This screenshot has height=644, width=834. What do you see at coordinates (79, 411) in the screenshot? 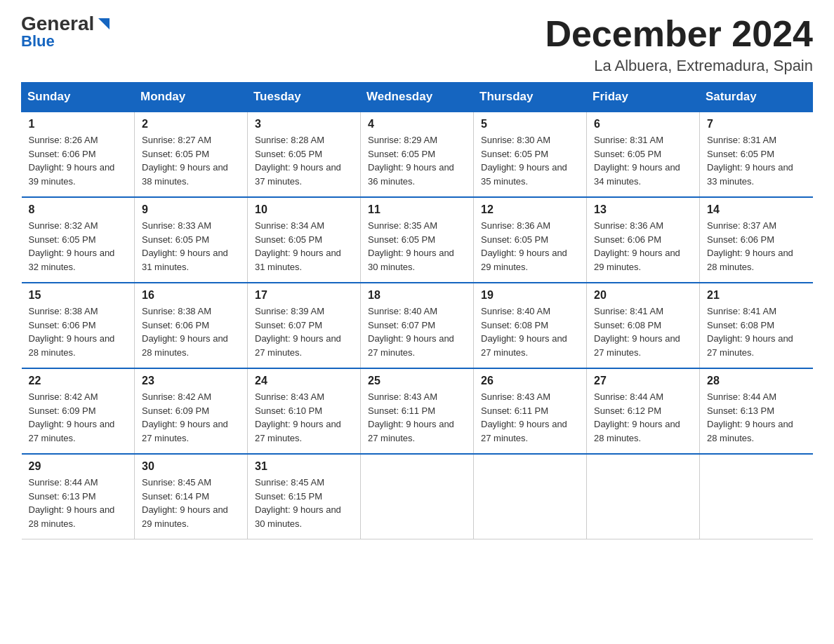
I see `calendar-cell: 22 Sunrise: 8:42 AMSunset: 6:09 PMDaylig…` at bounding box center [79, 411].